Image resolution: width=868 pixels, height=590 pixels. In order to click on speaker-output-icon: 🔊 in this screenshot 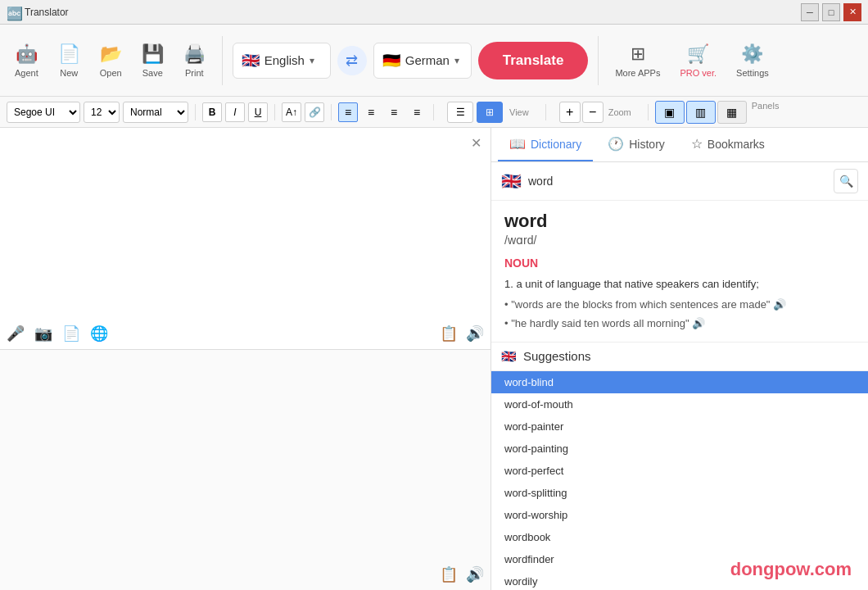, I will do `click(475, 574)`.